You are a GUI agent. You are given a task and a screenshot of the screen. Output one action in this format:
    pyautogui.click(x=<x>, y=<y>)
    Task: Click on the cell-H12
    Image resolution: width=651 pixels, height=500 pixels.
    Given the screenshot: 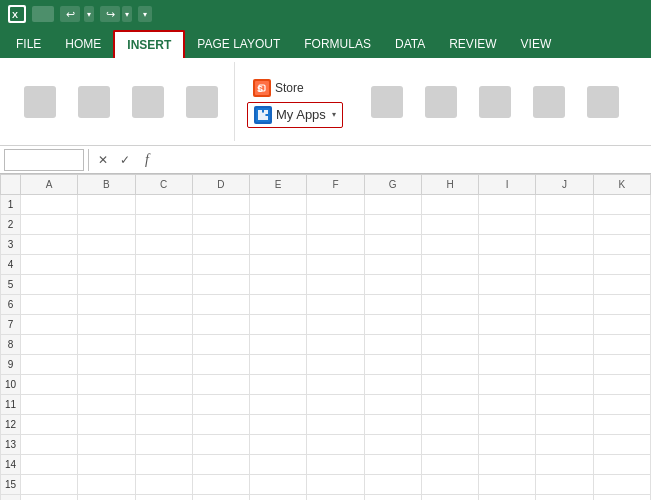 What is the action you would take?
    pyautogui.click(x=450, y=425)
    